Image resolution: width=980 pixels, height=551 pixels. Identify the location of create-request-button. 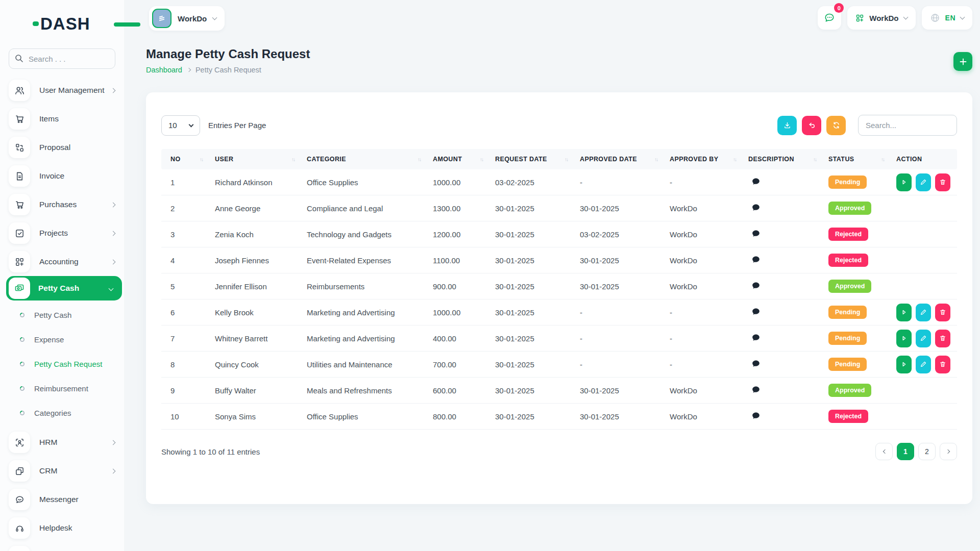
(963, 61).